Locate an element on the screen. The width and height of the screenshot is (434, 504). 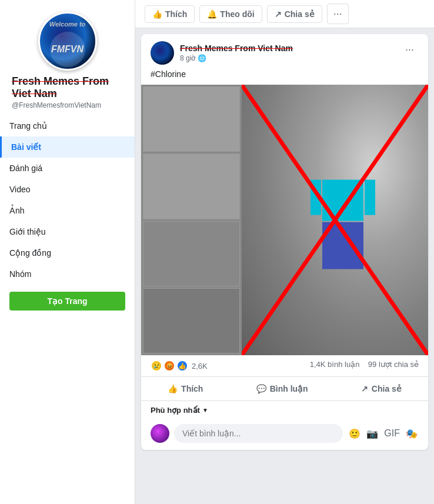
image-collage-left is located at coordinates (192, 220).